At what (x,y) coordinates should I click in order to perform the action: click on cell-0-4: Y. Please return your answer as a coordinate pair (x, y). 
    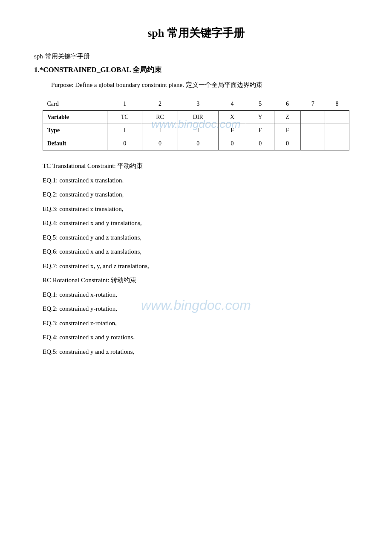
    Looking at the image, I should click on (260, 118).